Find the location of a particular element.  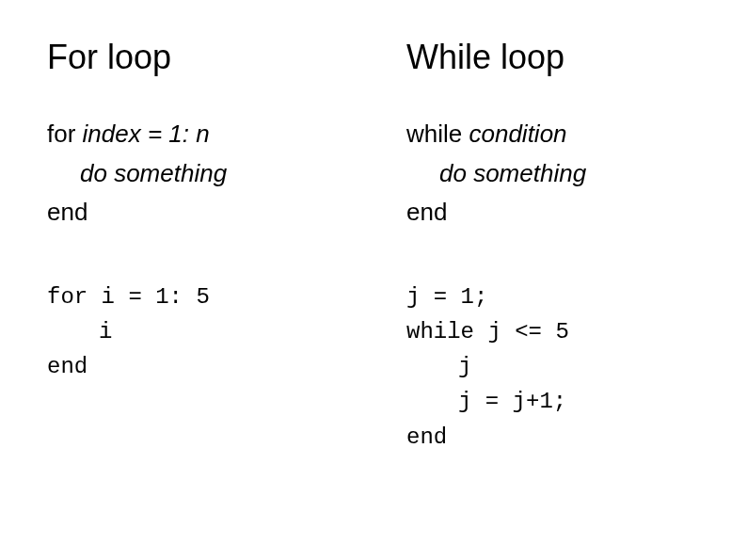

while-keyword: while is located at coordinates (437, 134).